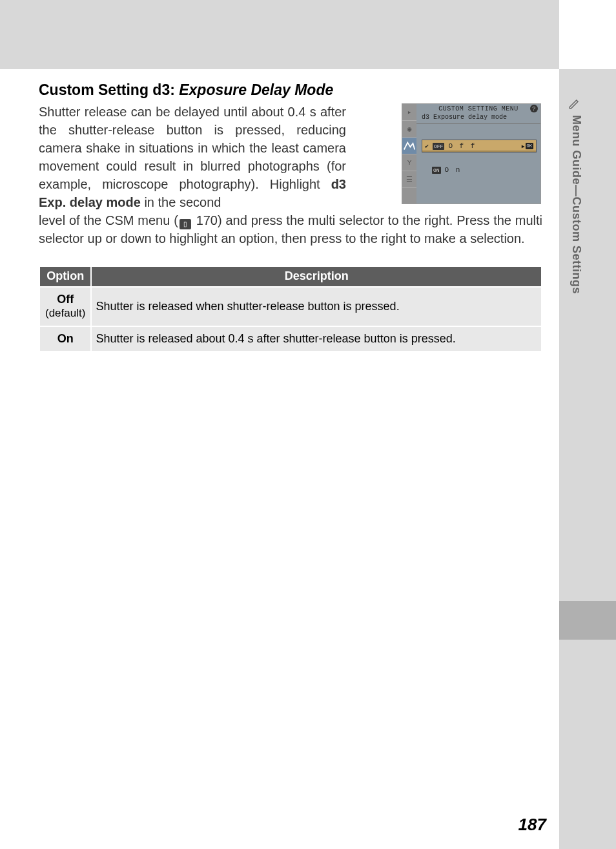 This screenshot has width=616, height=849. I want to click on camera-body: ✔ OFF O f f ▶ OK ON O n, so click(478, 160).